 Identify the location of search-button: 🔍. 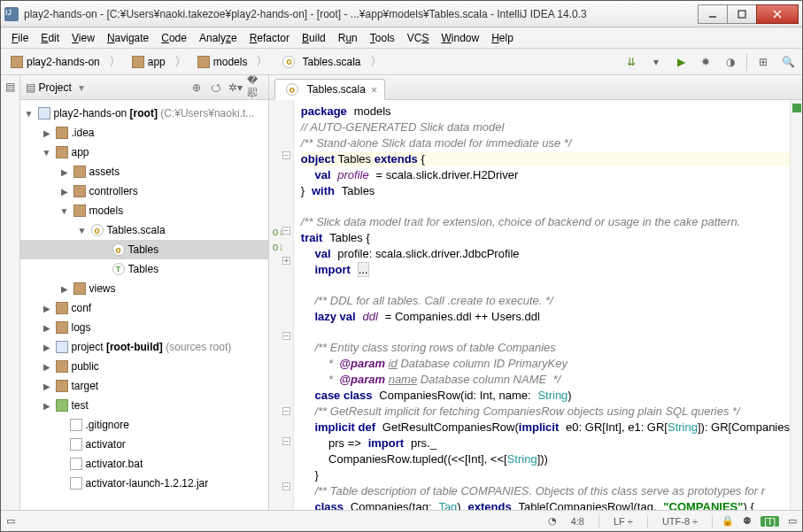
(788, 62).